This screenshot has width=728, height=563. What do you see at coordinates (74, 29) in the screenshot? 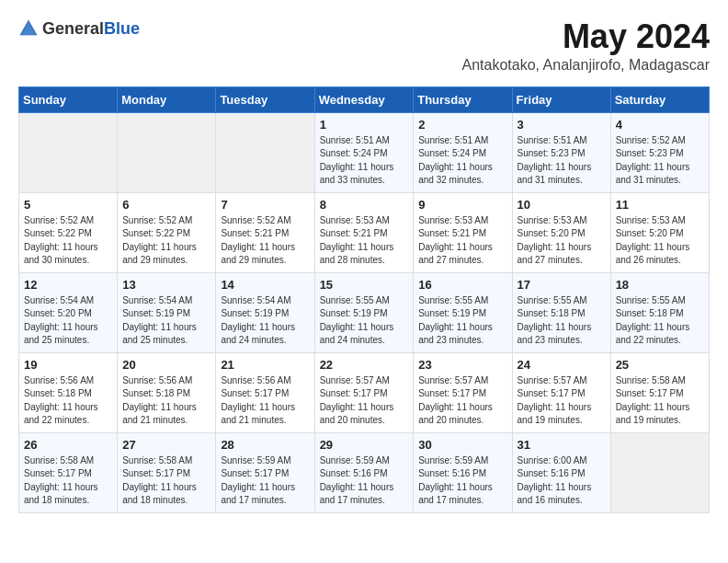
I see `logo-general-text: General` at bounding box center [74, 29].